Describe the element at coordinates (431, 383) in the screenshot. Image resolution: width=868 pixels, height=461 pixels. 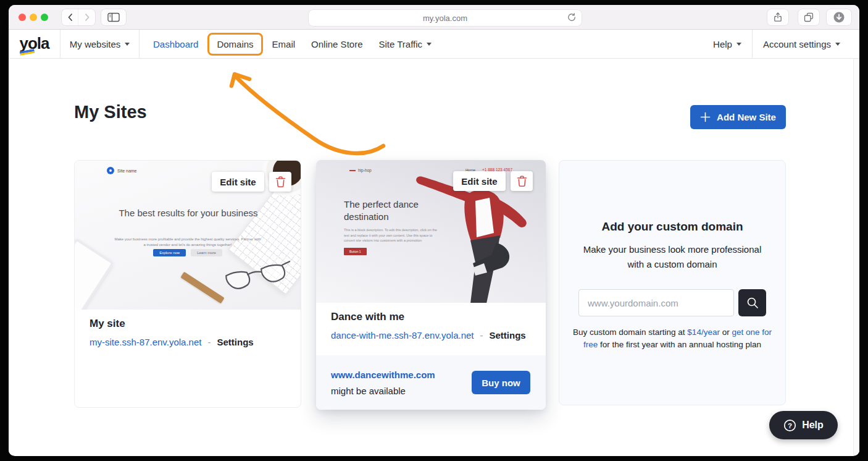
I see `domain-offer-banner: www.dancewithme.com might be available B…` at that location.